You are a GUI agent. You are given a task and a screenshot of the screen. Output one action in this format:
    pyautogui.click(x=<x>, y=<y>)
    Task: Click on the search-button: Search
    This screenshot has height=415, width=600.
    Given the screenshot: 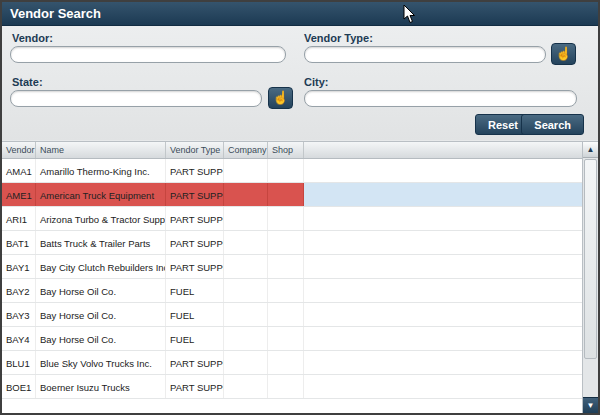 What is the action you would take?
    pyautogui.click(x=552, y=124)
    